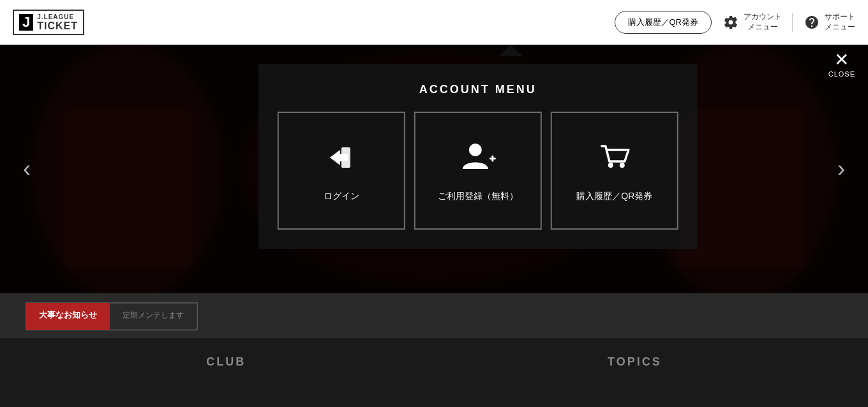 This screenshot has width=868, height=407. I want to click on account-menu-cards: ログイン ご利用登録（無料）, so click(478, 171).